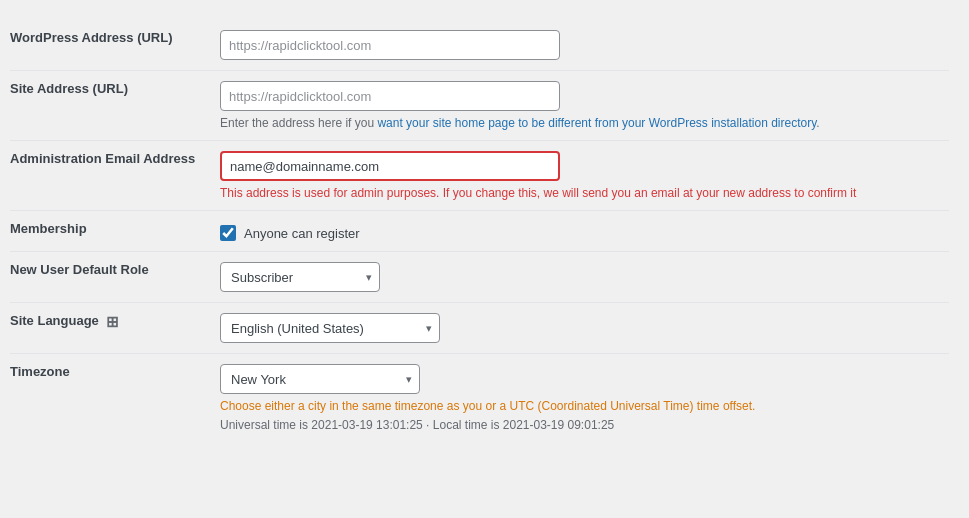  Describe the element at coordinates (80, 270) in the screenshot. I see `new-user-role-label: New User Default Role` at that location.